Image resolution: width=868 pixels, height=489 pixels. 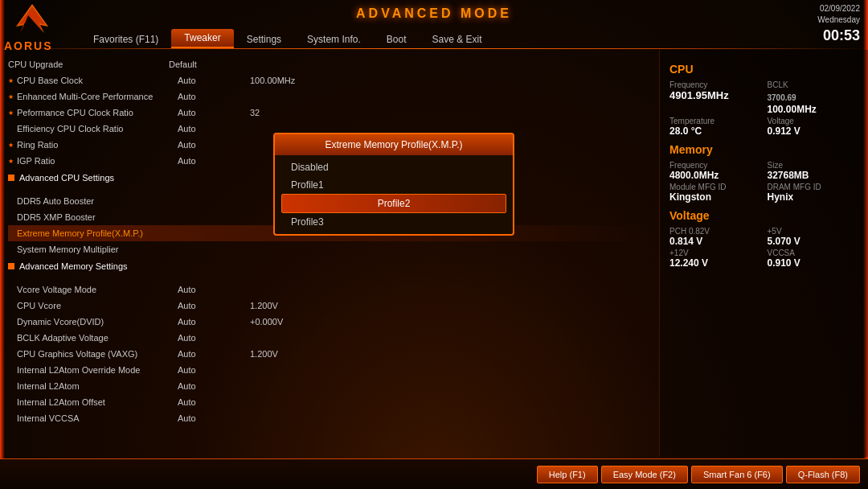 I want to click on setting-cpu-base-clock: ★ CPU Base Clock Auto 100.00MHz, so click(x=330, y=80).